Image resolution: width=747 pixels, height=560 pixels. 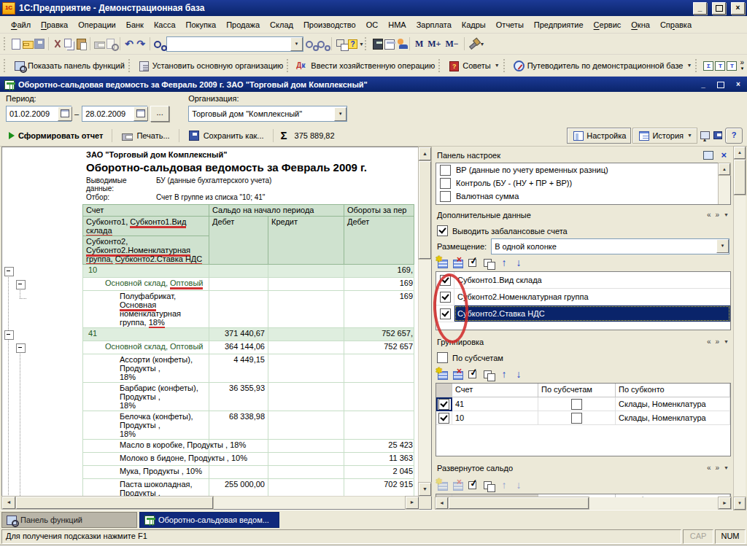 I want to click on calendar-picker-button, so click(x=65, y=114).